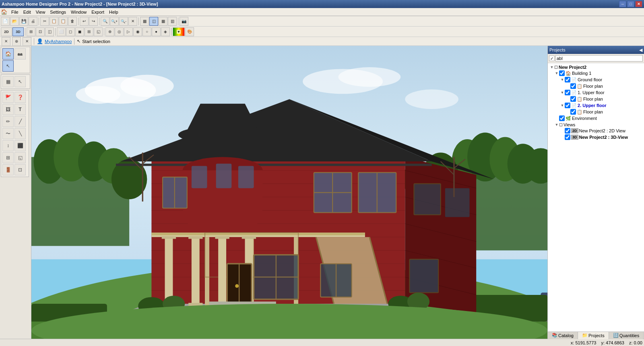 The image size is (644, 346). What do you see at coordinates (63, 21) in the screenshot?
I see `tb-paste: 📋` at bounding box center [63, 21].